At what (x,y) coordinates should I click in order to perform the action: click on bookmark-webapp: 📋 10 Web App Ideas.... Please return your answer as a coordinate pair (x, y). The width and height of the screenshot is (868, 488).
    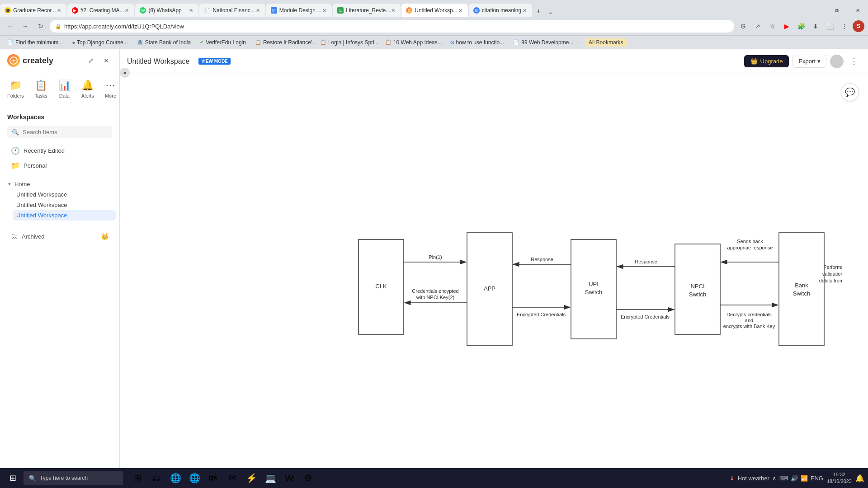
    Looking at the image, I should click on (413, 42).